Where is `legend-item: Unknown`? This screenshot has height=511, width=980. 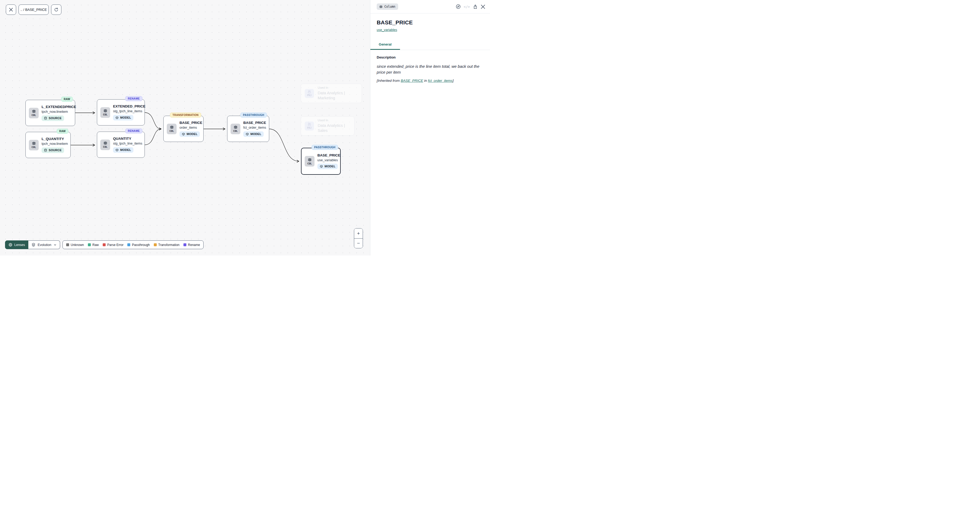 legend-item: Unknown is located at coordinates (75, 245).